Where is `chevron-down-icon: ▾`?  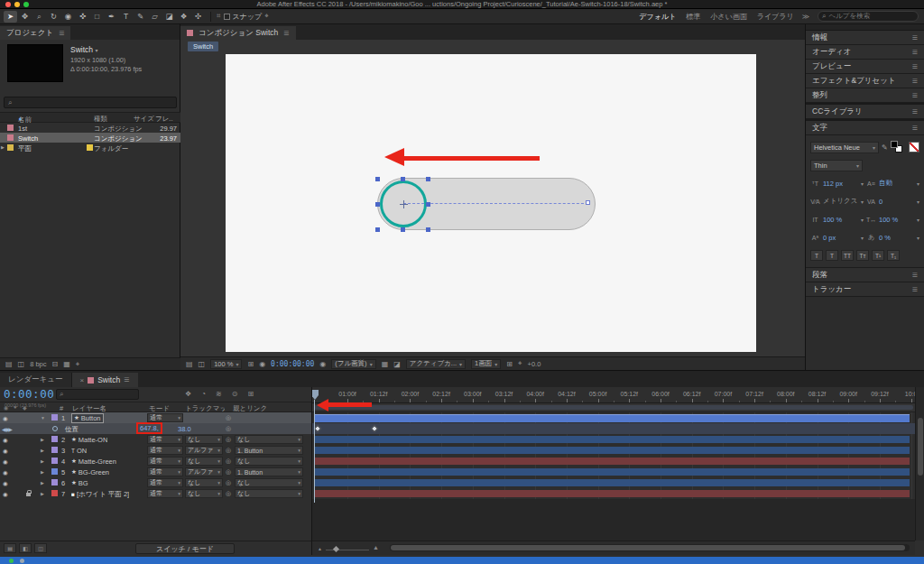 chevron-down-icon: ▾ is located at coordinates (96, 51).